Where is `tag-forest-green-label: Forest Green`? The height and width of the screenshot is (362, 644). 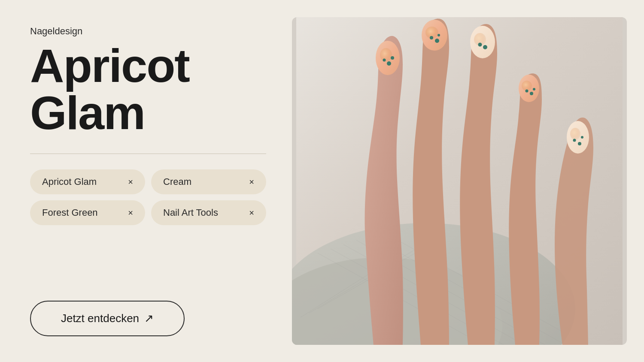
tag-forest-green-label: Forest Green is located at coordinates (70, 213).